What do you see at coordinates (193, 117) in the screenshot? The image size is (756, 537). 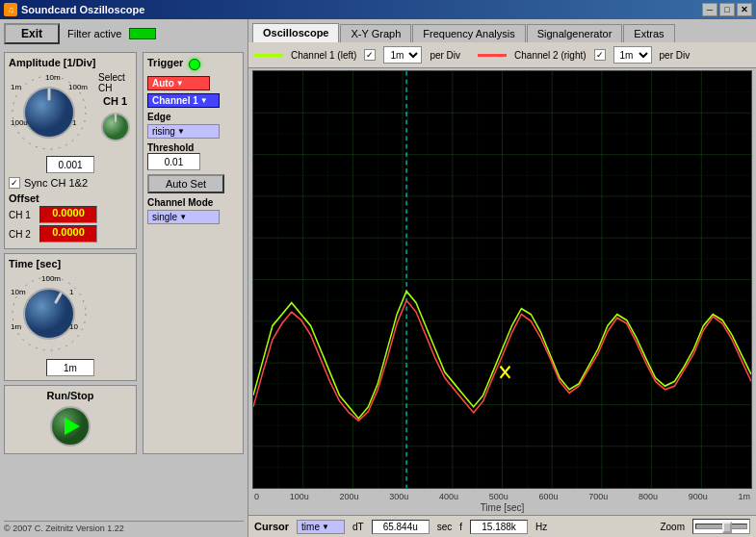 I see `edge-label: Edge` at bounding box center [193, 117].